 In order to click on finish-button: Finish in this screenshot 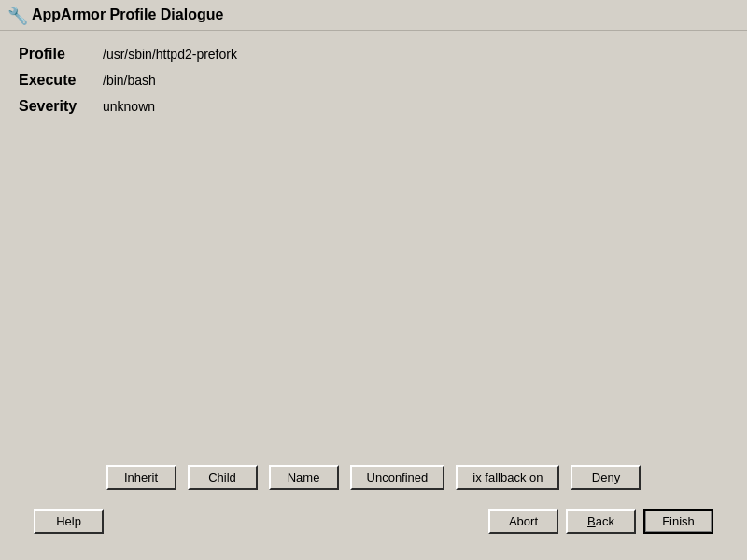, I will do `click(678, 521)`.